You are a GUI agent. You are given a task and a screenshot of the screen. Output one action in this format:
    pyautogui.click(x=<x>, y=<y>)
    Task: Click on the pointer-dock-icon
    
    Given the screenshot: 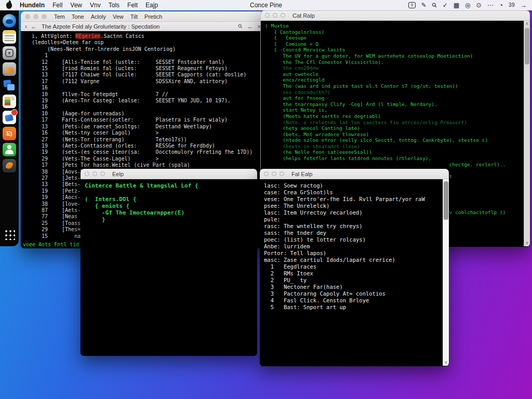 What is the action you would take?
    pyautogui.click(x=9, y=166)
    